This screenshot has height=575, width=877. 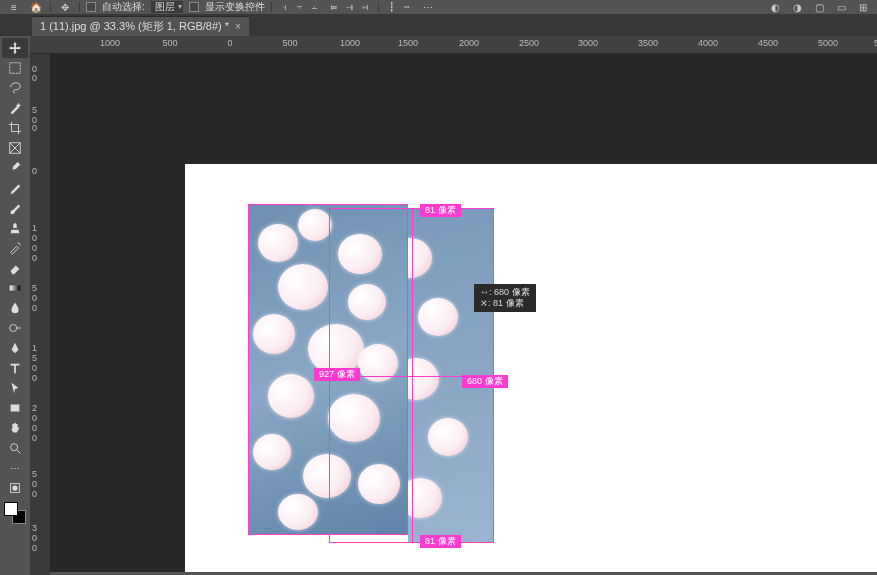 I want to click on document-tab-title: 1 (11).jpg @ 33.3% (矩形 1, RGB/8#) *, so click(x=134, y=26).